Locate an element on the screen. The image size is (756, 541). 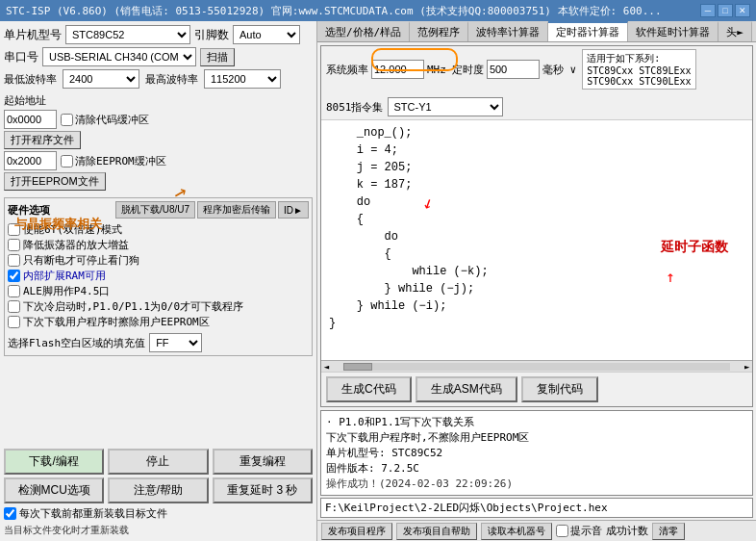
flash-select: FF is located at coordinates (175, 343).